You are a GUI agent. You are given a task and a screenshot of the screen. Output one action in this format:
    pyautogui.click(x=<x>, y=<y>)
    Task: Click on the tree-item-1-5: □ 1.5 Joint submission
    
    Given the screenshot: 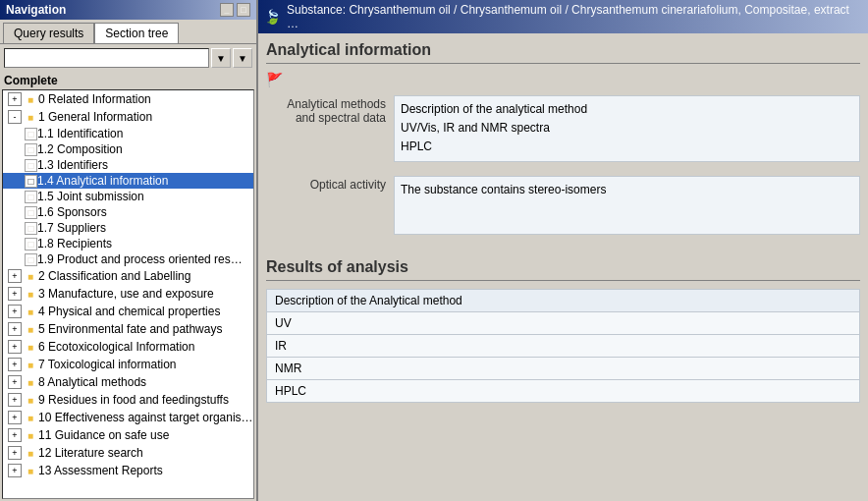 What is the action you would take?
    pyautogui.click(x=128, y=196)
    